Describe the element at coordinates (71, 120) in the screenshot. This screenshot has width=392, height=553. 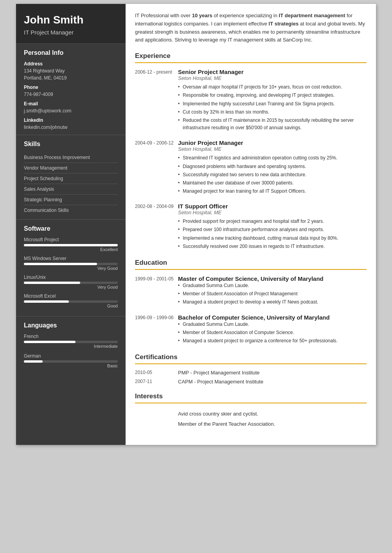
I see `linkedin-label: LinkedIn` at that location.